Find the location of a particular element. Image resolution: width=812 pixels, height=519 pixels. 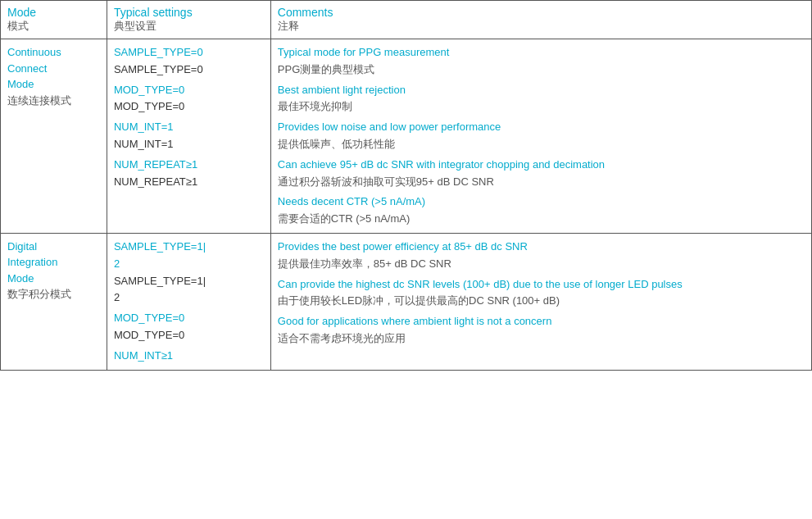

comment-cn-0-2: 提供低噪声、低功耗性能 is located at coordinates (541, 144).